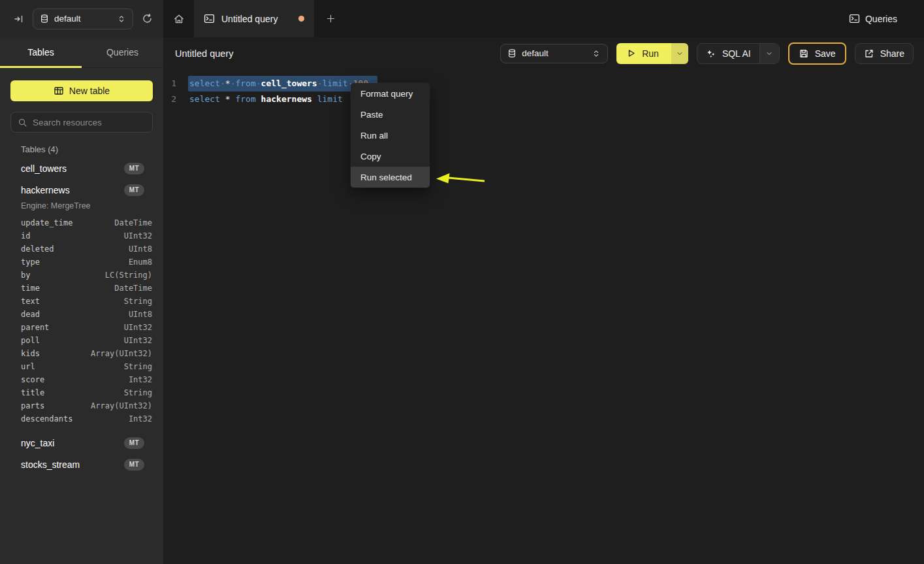  What do you see at coordinates (33, 406) in the screenshot?
I see `column-name: parts` at bounding box center [33, 406].